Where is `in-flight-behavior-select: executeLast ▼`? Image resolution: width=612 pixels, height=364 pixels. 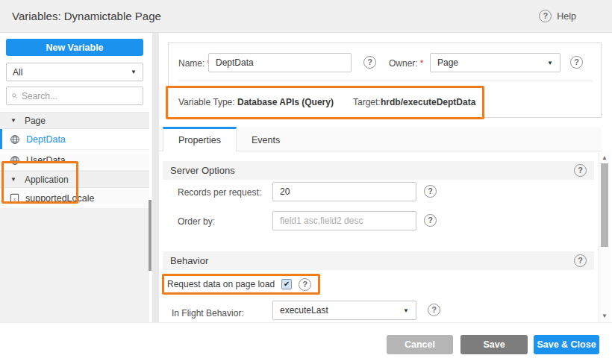
in-flight-behavior-select: executeLast ▼ is located at coordinates (345, 310).